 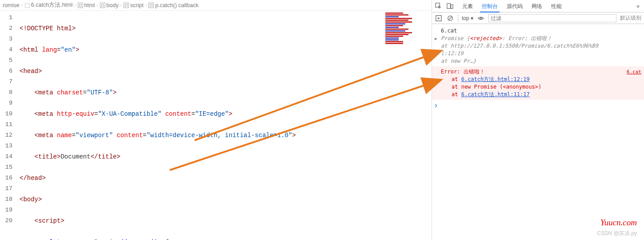 What do you see at coordinates (48, 5) in the screenshot?
I see `breadcrumb-item: ⬚ 6.catch方法.html` at bounding box center [48, 5].